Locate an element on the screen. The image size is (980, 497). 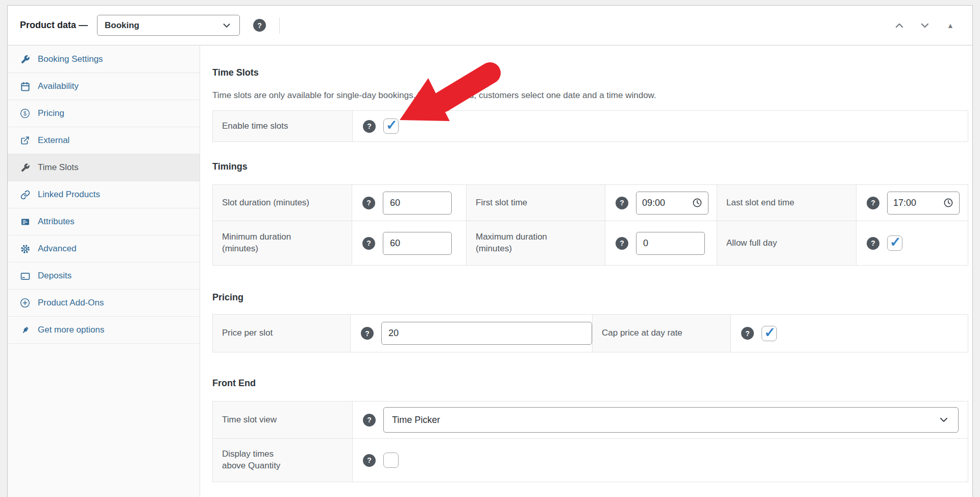
field-label-cell: Cap price at day rate is located at coordinates (662, 333).